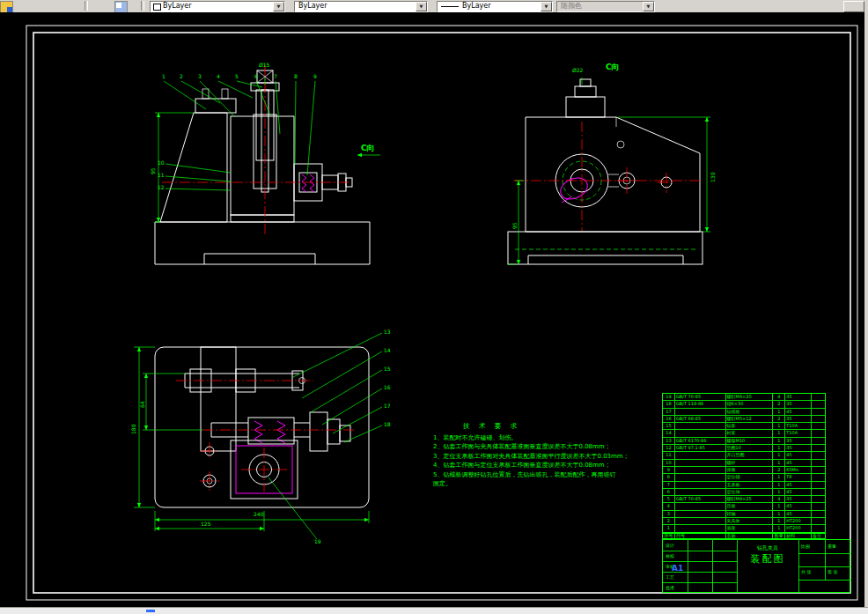 The image size is (868, 614). Describe the element at coordinates (678, 568) in the screenshot. I see `sheet-size-label: A1` at that location.